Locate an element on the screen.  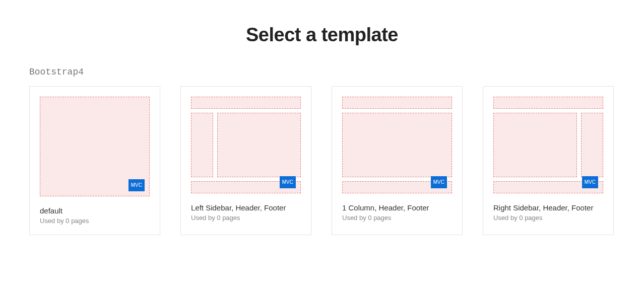
template-meta: Right Sidebar, Header, Footer Used by 0 … is located at coordinates (548, 215).